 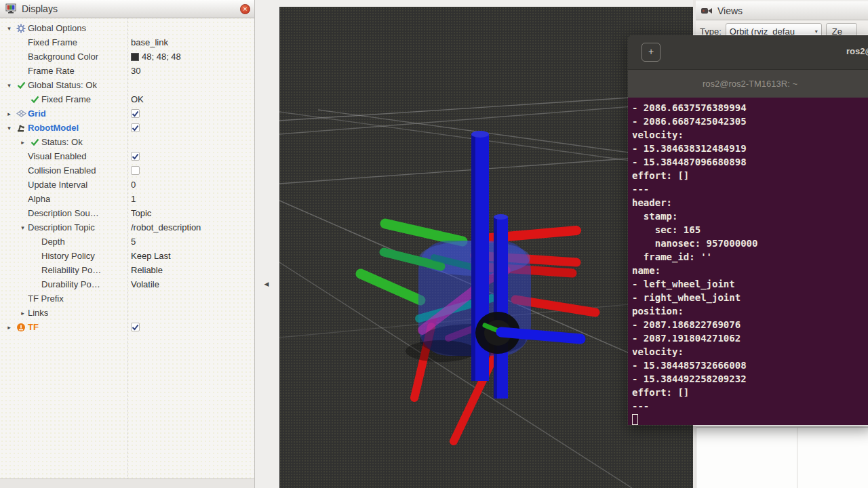 I want to click on property-label: Background Color, so click(x=63, y=57).